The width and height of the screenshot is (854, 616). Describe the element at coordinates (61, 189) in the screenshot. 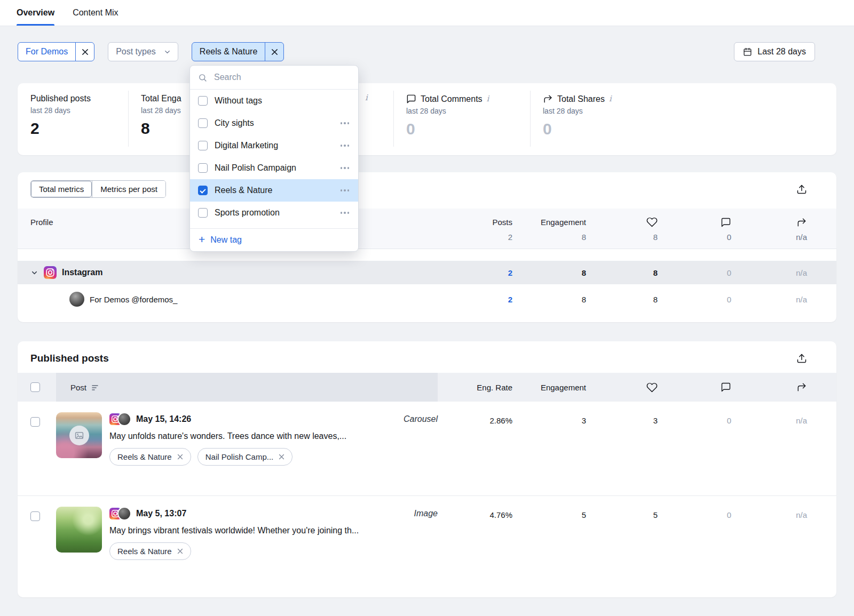

I see `toggle-total-metrics: Total metrics` at that location.